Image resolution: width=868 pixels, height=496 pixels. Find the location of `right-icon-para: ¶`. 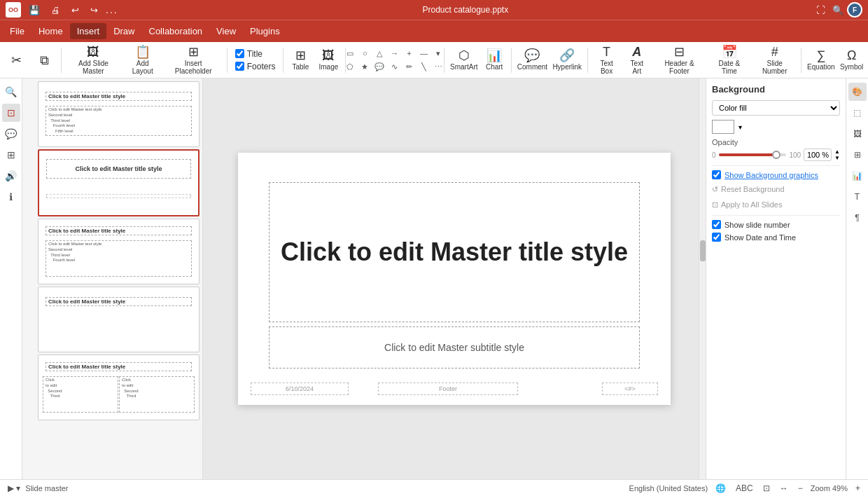

right-icon-para: ¶ is located at coordinates (858, 218).